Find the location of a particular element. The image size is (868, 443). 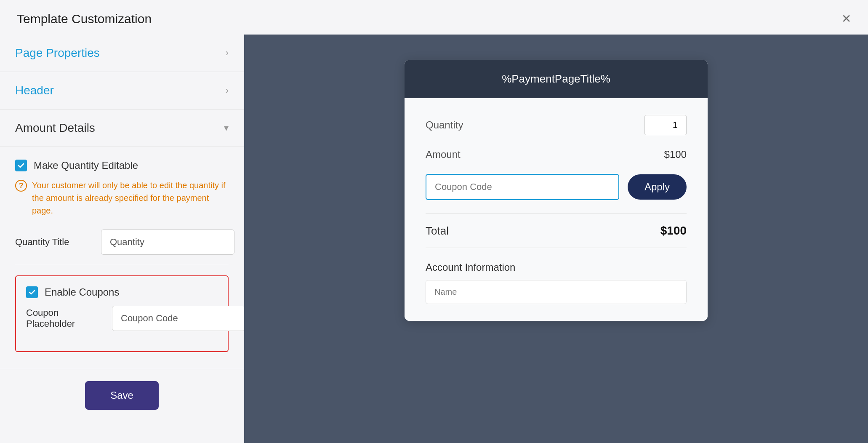

coupon-placeholder-input is located at coordinates (178, 318).